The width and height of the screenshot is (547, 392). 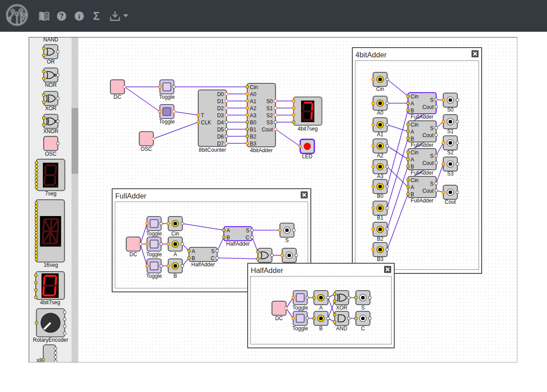 I want to click on svg-text: Σ, so click(x=96, y=16).